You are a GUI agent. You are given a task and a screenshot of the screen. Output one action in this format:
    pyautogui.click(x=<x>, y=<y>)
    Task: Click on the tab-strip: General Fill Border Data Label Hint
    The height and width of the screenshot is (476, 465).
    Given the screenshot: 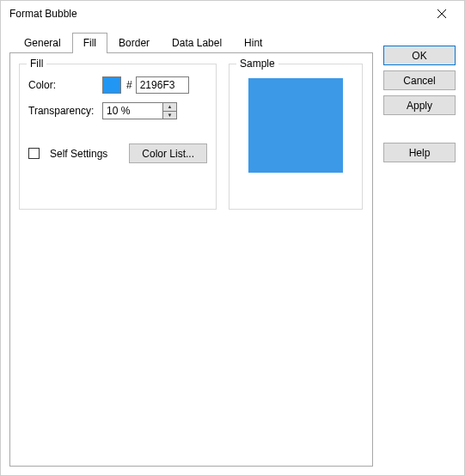 What is the action you would take?
    pyautogui.click(x=193, y=43)
    